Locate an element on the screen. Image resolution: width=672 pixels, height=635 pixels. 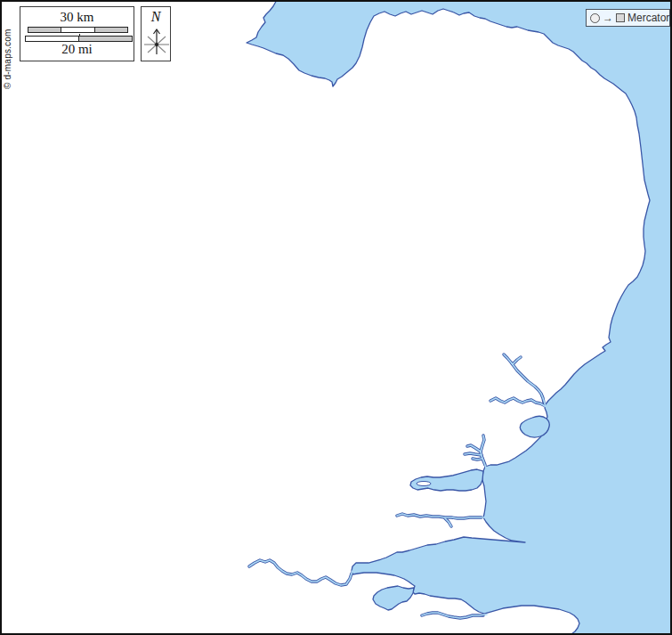
river-colne is located at coordinates (475, 452).